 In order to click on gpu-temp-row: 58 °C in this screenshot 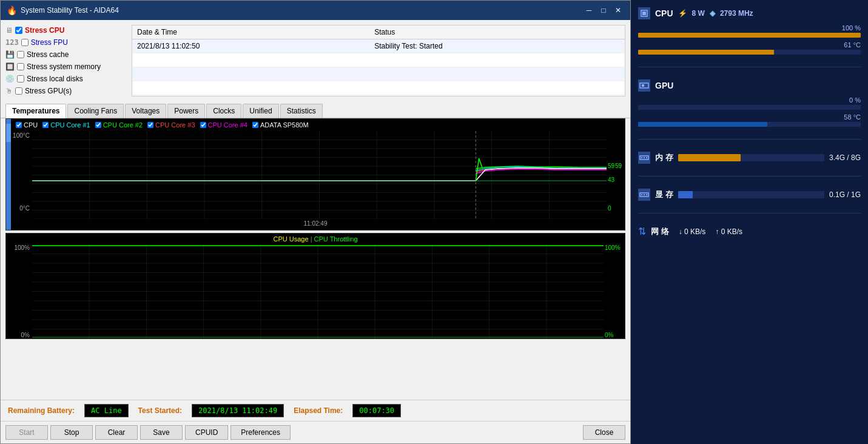, I will do `click(750, 120)`.